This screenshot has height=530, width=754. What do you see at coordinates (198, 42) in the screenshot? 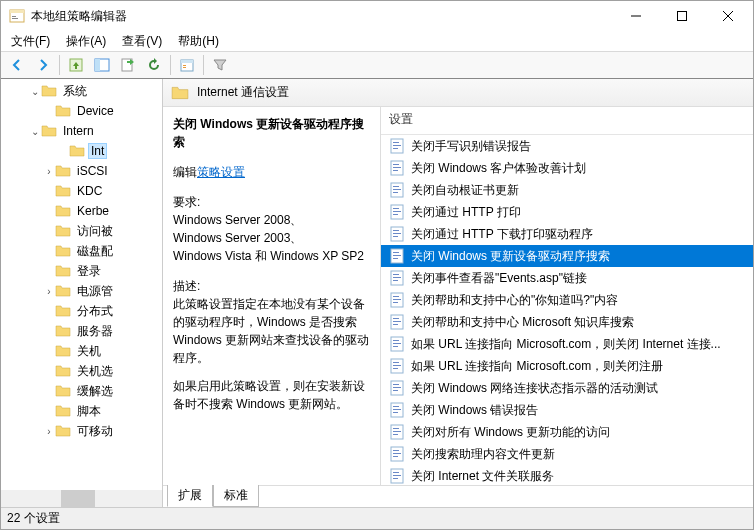
I see `menu-help: 帮助(H)` at bounding box center [198, 42].